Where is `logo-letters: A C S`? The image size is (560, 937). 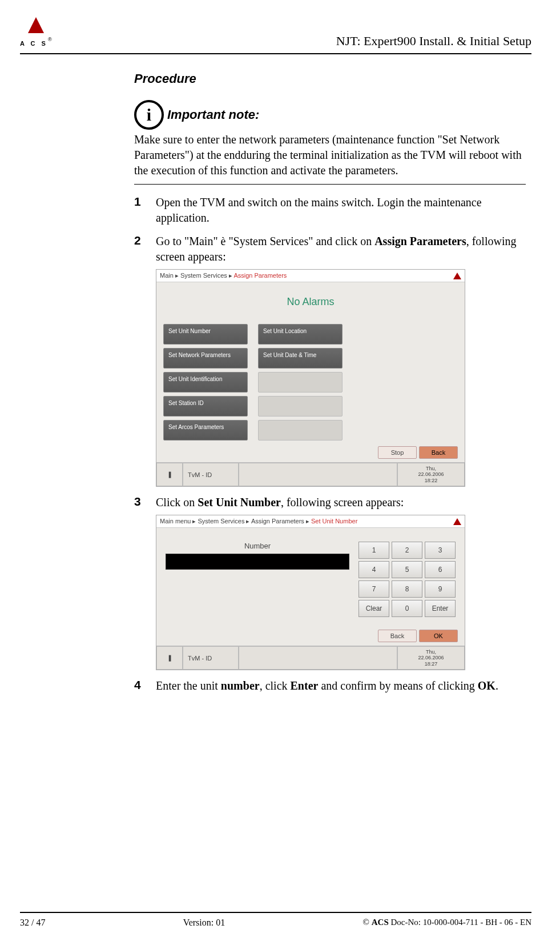 logo-letters: A C S is located at coordinates (34, 43).